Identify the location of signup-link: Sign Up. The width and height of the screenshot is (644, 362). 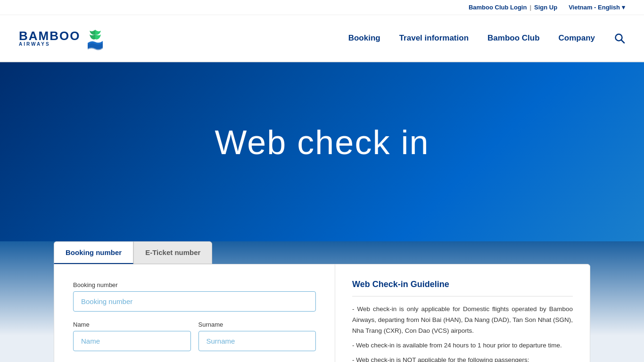
(546, 8).